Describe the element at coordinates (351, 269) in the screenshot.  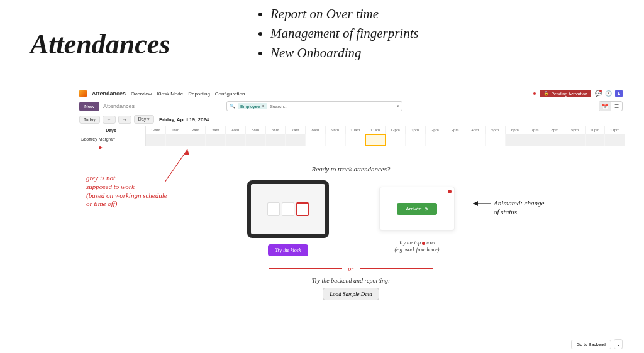
I see `or-divider: or` at that location.